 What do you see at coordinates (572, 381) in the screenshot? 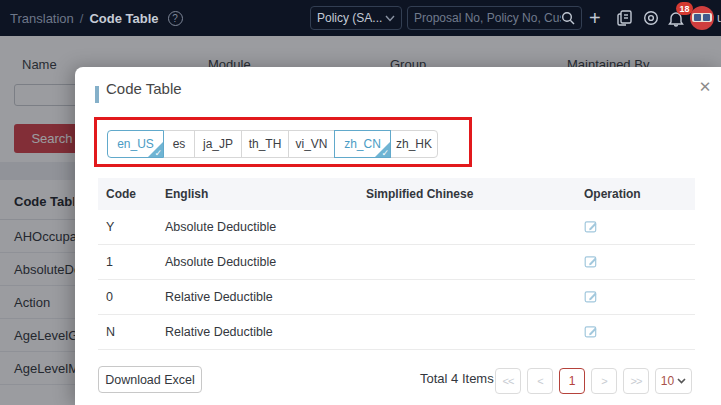
I see `pagination-page-1: 1` at bounding box center [572, 381].